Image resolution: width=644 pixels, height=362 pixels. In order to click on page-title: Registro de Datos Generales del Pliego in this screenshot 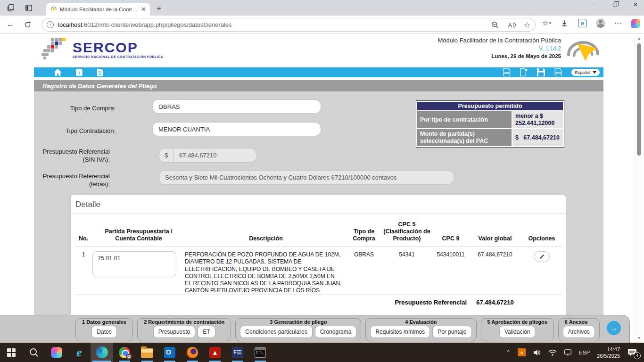, I will do `click(100, 86)`.